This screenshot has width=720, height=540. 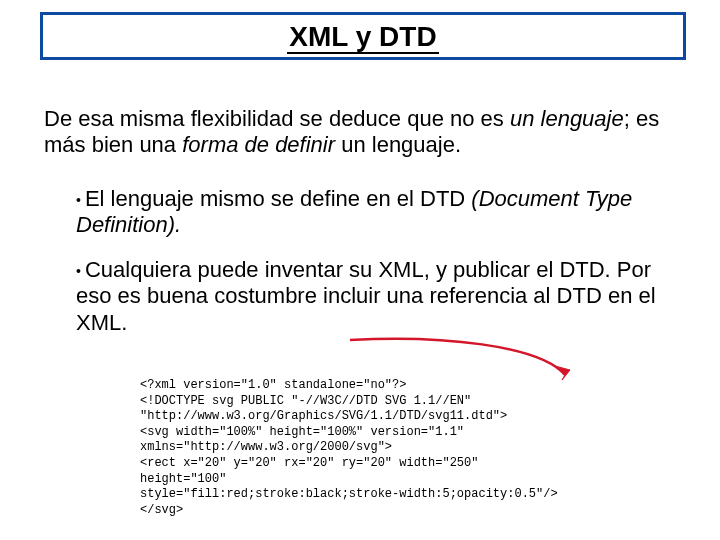 What do you see at coordinates (277, 118) in the screenshot?
I see `text: De esa misma flexibilidad se deduce que …` at bounding box center [277, 118].